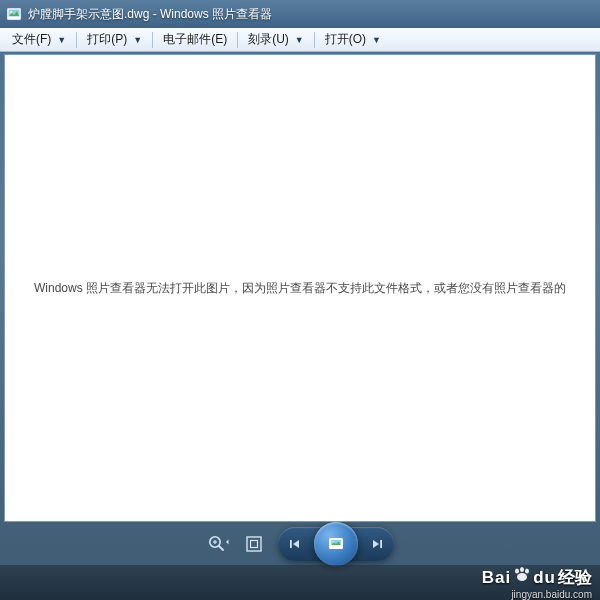 The height and width of the screenshot is (600, 600). What do you see at coordinates (295, 544) in the screenshot?
I see `previous-button` at bounding box center [295, 544].